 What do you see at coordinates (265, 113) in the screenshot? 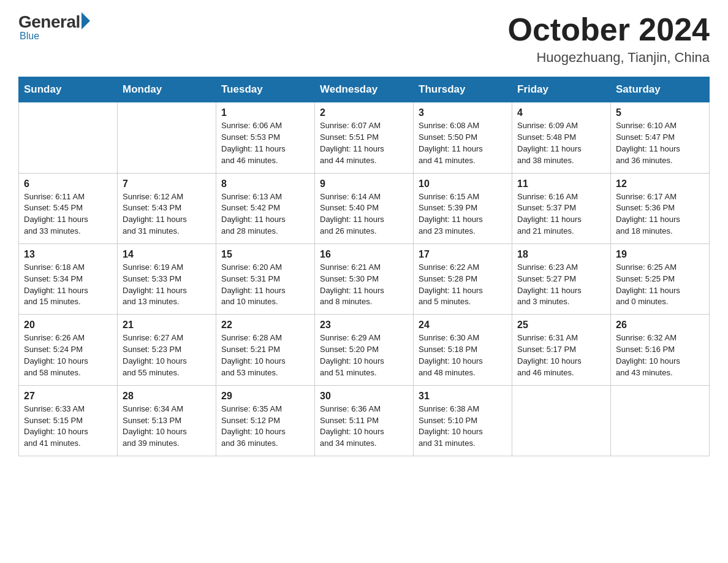
I see `day-number: 1` at bounding box center [265, 113].